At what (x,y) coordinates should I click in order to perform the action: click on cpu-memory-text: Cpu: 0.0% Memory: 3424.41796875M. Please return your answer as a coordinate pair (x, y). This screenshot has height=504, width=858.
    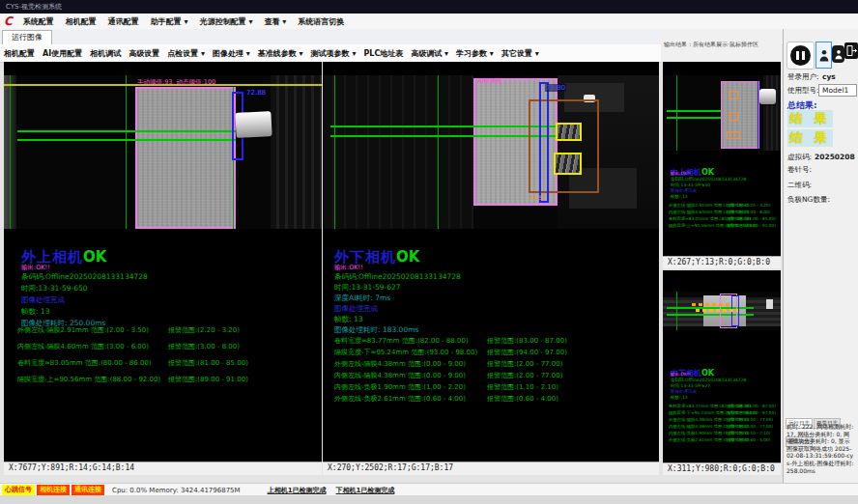
    Looking at the image, I should click on (176, 490).